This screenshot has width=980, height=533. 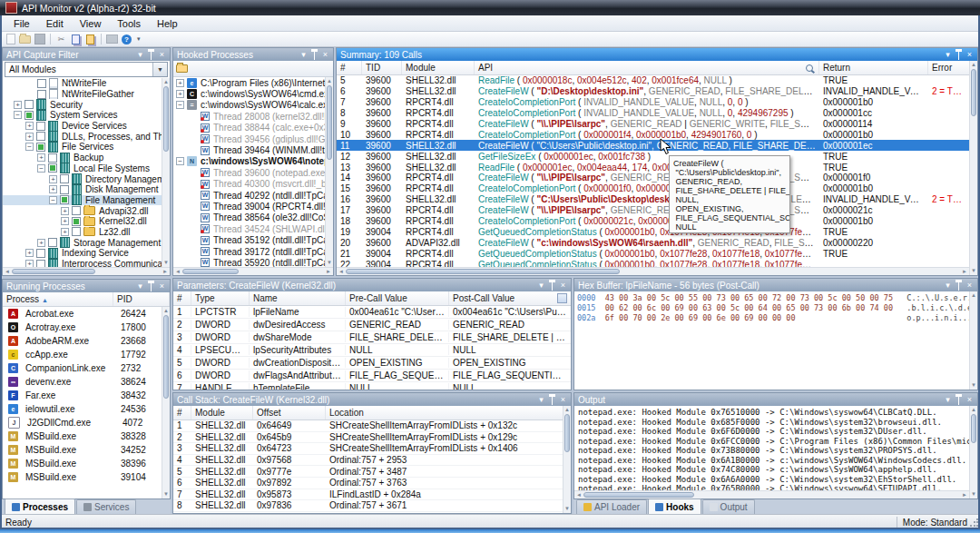 What do you see at coordinates (86, 436) in the screenshot?
I see `process-row: MMSBuild.exe38328` at bounding box center [86, 436].